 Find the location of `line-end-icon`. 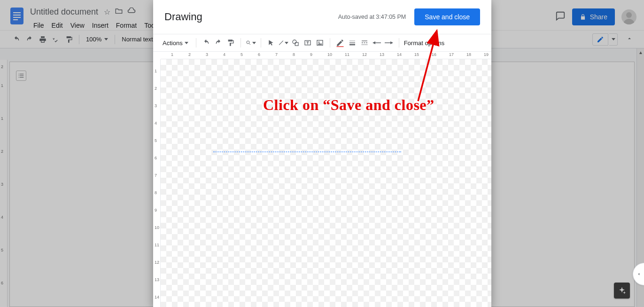

line-end-icon is located at coordinates (389, 43).